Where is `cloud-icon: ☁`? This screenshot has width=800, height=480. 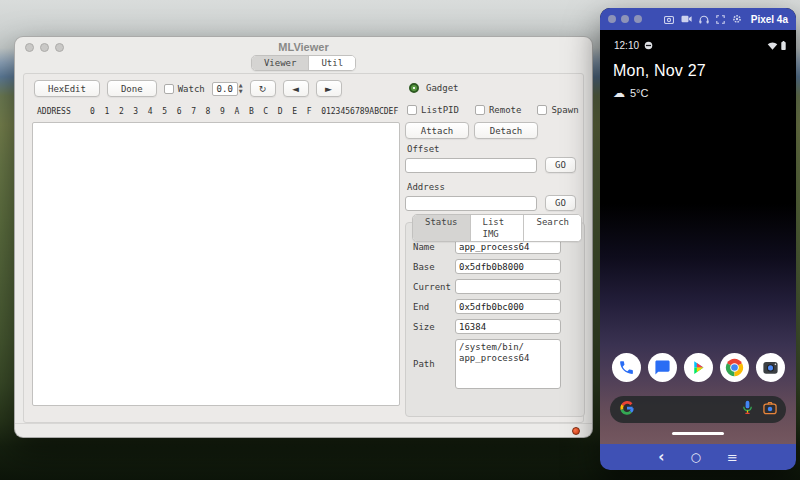 cloud-icon: ☁ is located at coordinates (619, 93).